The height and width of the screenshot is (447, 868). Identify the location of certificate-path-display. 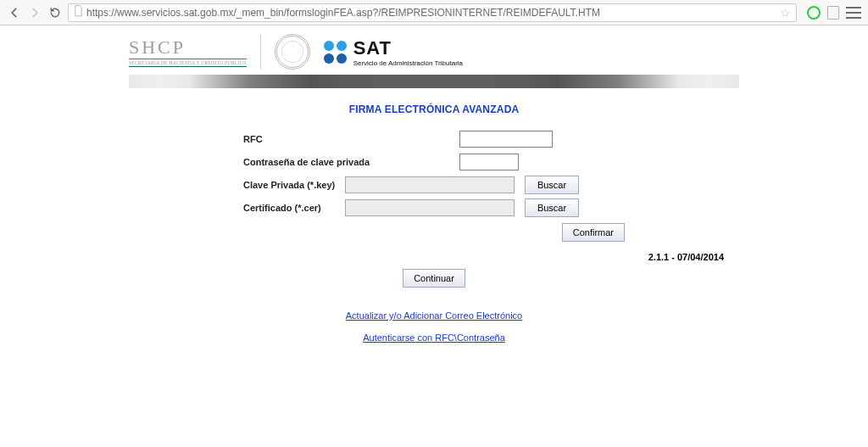
(430, 208).